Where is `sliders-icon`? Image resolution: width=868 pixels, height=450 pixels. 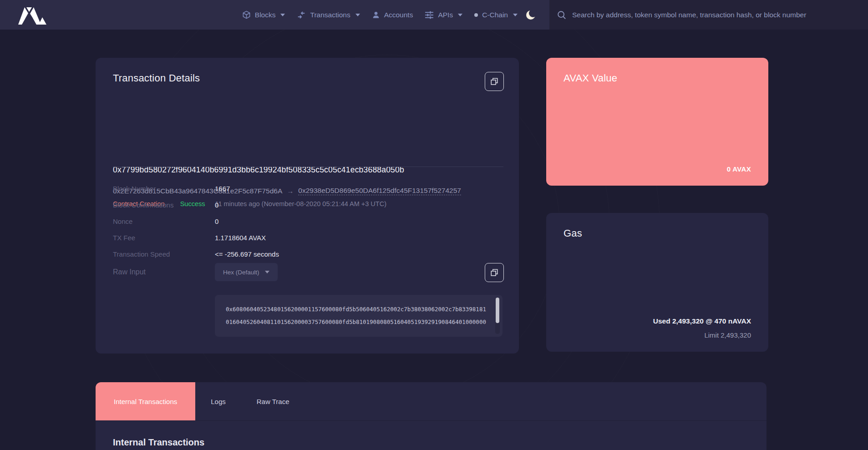 sliders-icon is located at coordinates (429, 15).